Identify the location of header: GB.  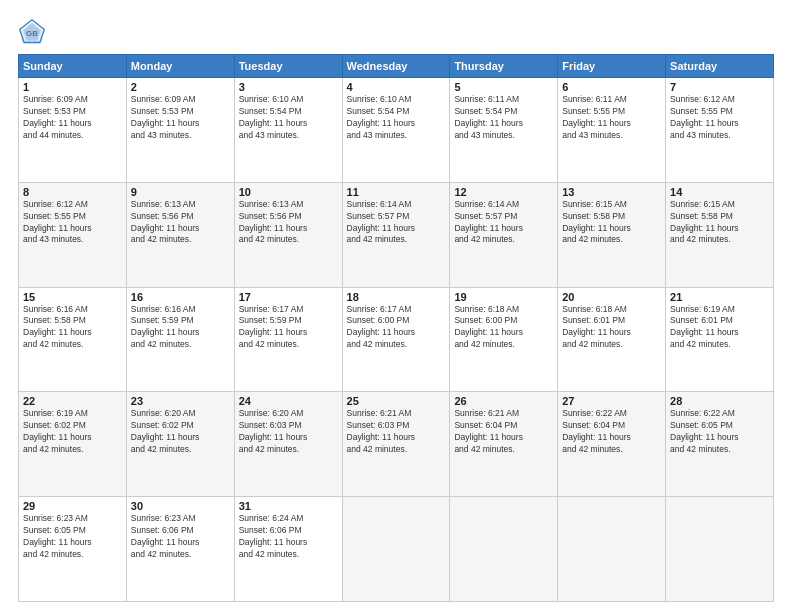
(396, 32).